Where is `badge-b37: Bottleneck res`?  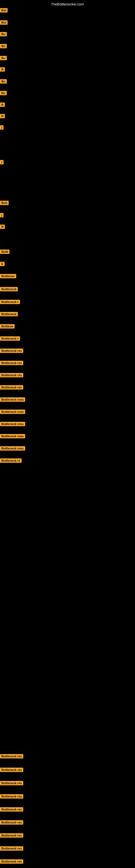 badge-b37: Bottleneck res is located at coordinates (11, 797).